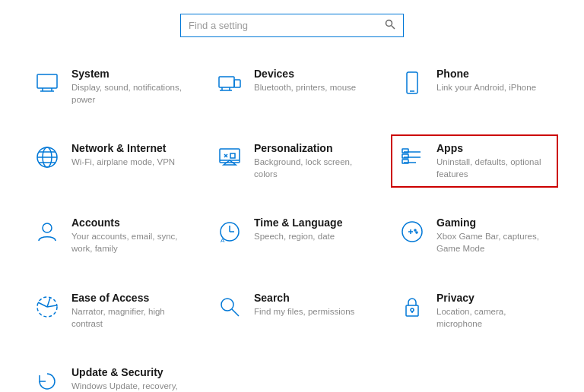  Describe the element at coordinates (47, 380) in the screenshot. I see `update-icon` at that location.